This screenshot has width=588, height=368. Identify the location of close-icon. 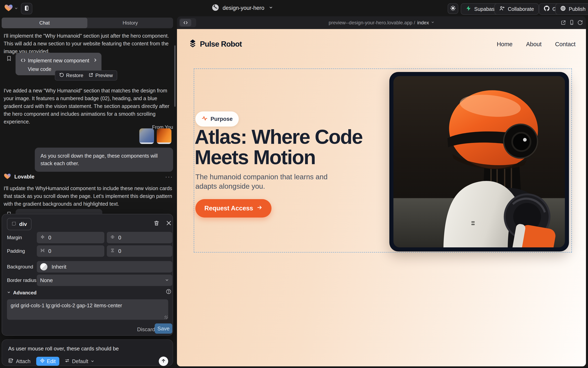
(169, 223).